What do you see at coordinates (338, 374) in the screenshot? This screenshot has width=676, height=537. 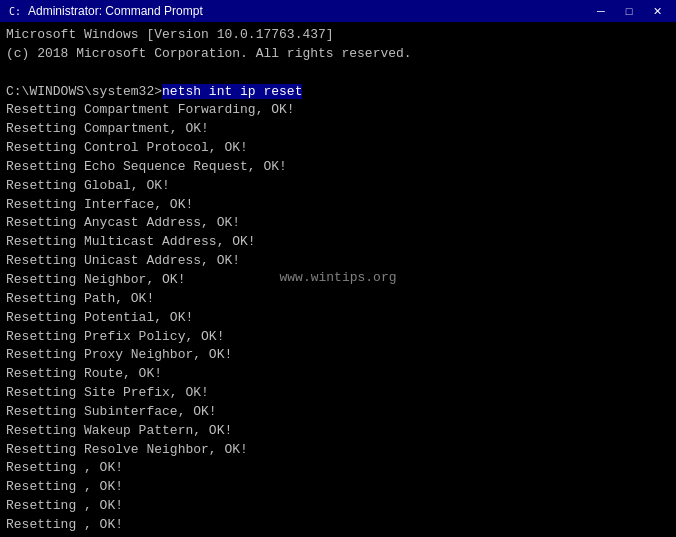 I see `terminal-line-19: Resetting Route, OK!` at bounding box center [338, 374].